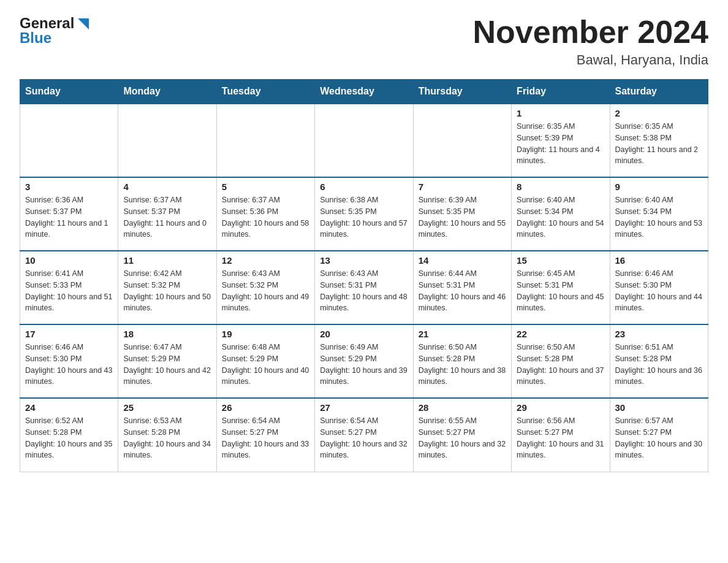  What do you see at coordinates (591, 60) in the screenshot?
I see `subtitle: Bawal, Haryana, India` at bounding box center [591, 60].